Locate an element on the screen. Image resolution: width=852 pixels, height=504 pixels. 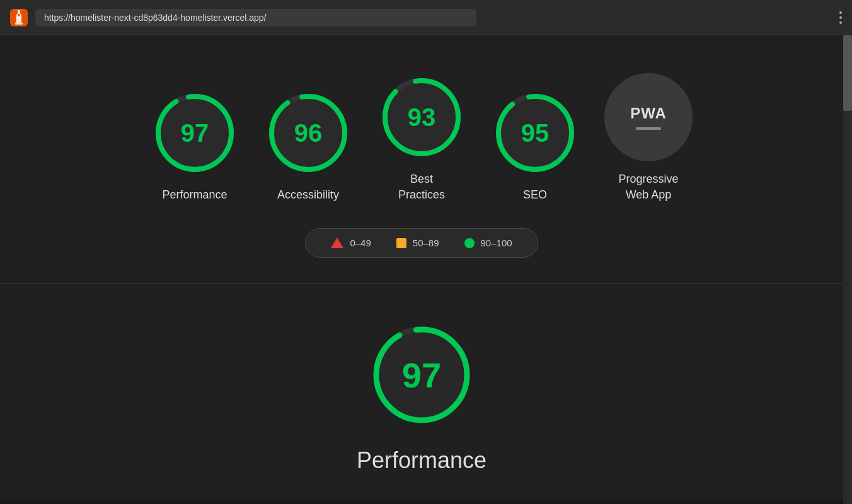
gauge-value-seo: 95 is located at coordinates (536, 134).